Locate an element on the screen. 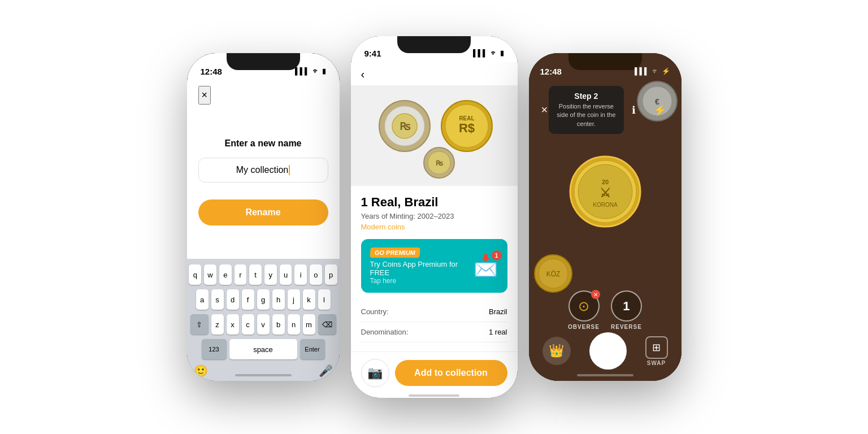 This screenshot has width=868, height=434. key-l: l is located at coordinates (324, 300).